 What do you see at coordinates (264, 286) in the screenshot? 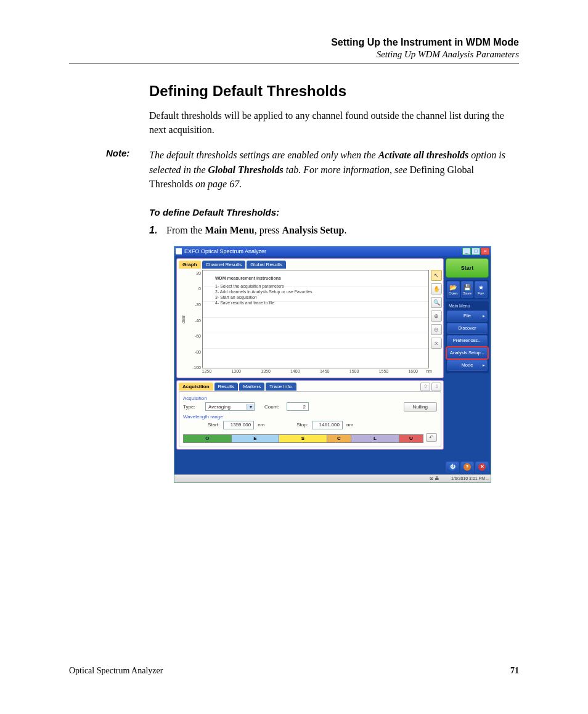
I see `instr-line: 1- Select the acquisition parameters` at bounding box center [264, 286].